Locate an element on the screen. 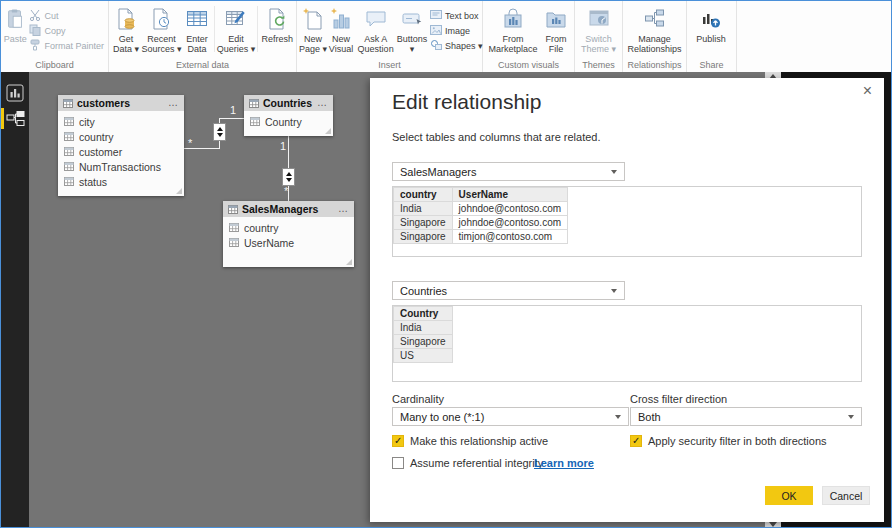 The image size is (892, 528). column-header: Country is located at coordinates (424, 314).